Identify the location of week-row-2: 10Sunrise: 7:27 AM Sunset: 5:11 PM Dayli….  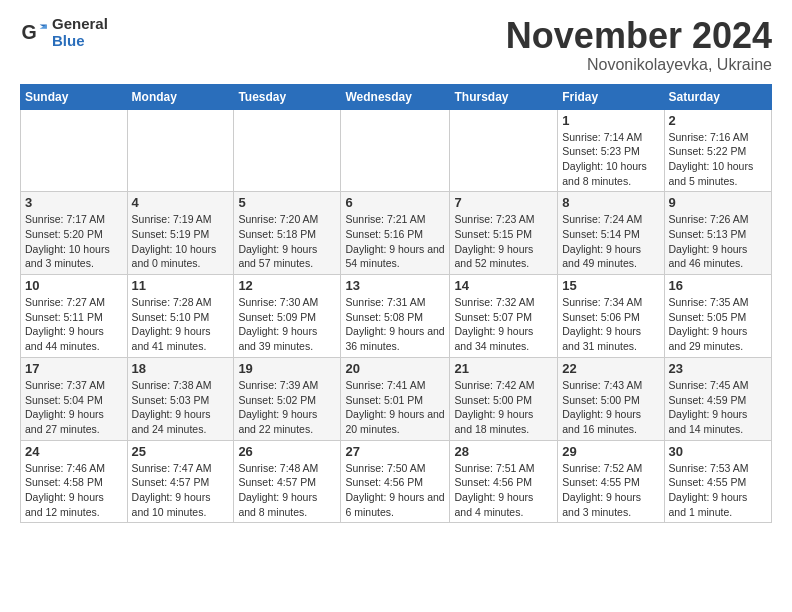
(396, 316).